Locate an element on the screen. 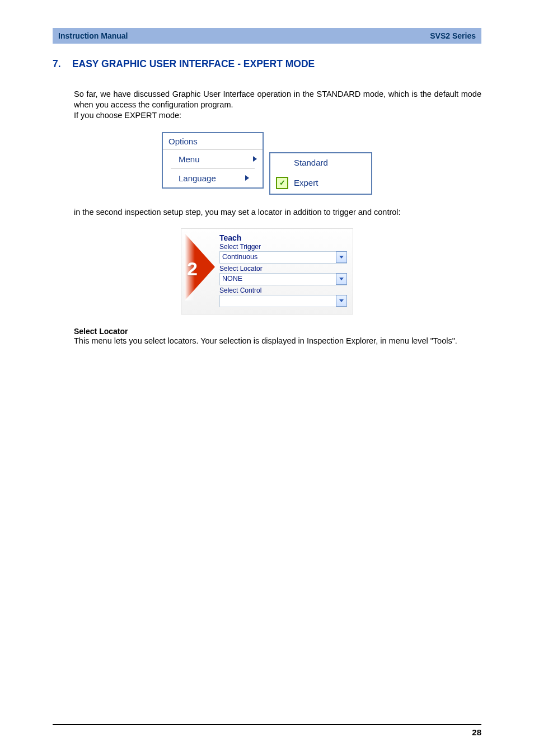 Image resolution: width=534 pixels, height=756 pixels. submenu-standard-label: Standard is located at coordinates (311, 162).